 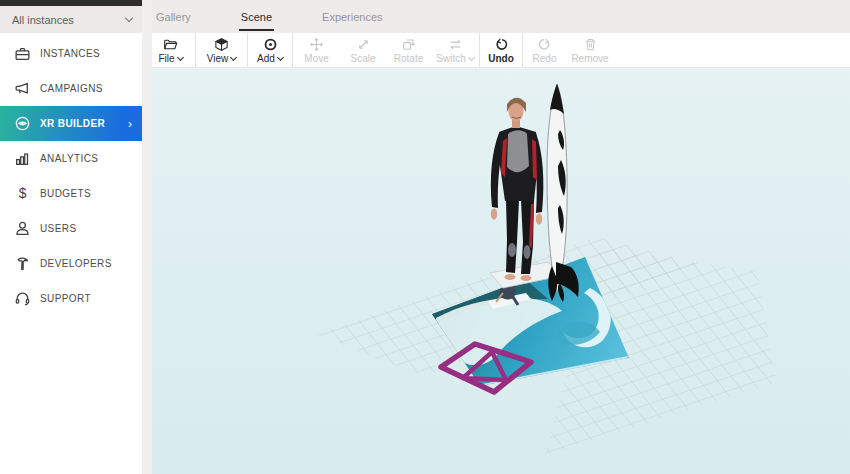 I want to click on sidebar-item-support: SUPPORT, so click(x=71, y=298).